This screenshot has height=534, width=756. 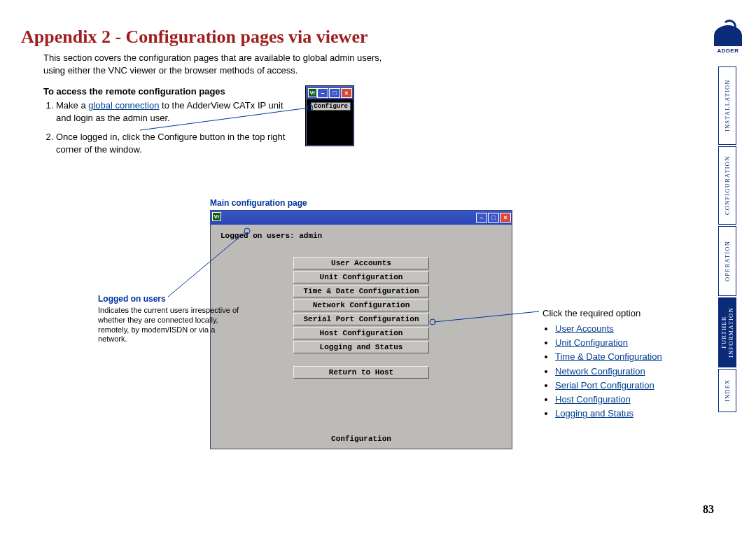 What do you see at coordinates (727, 332) in the screenshot?
I see `tab-further-information: FURTHER INFORMATION` at bounding box center [727, 332].